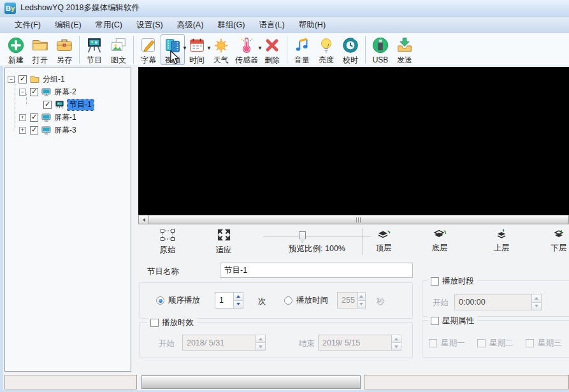 The width and height of the screenshot is (569, 392). Describe the element at coordinates (316, 270) in the screenshot. I see `program-name-input: 节目-1` at that location.